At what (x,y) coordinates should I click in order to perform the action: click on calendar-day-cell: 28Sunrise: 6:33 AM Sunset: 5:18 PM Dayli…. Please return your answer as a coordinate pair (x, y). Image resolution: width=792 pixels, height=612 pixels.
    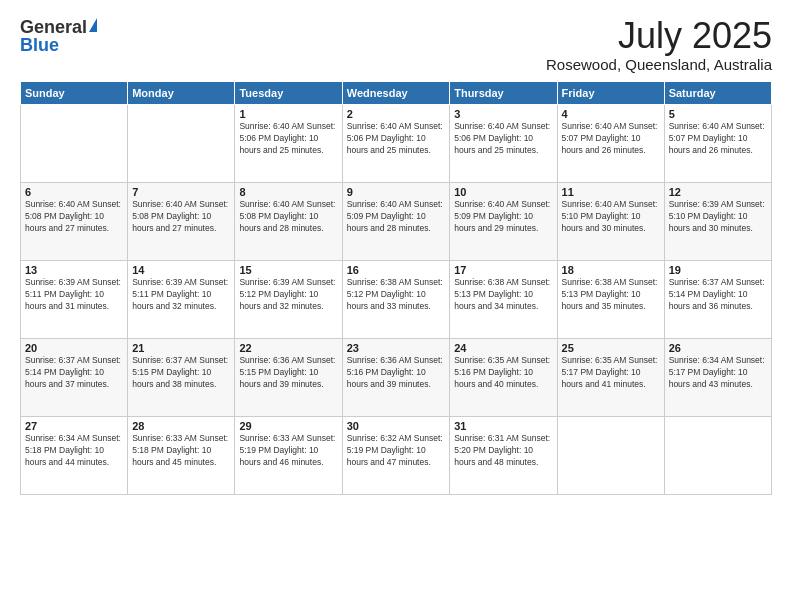
    Looking at the image, I should click on (182, 456).